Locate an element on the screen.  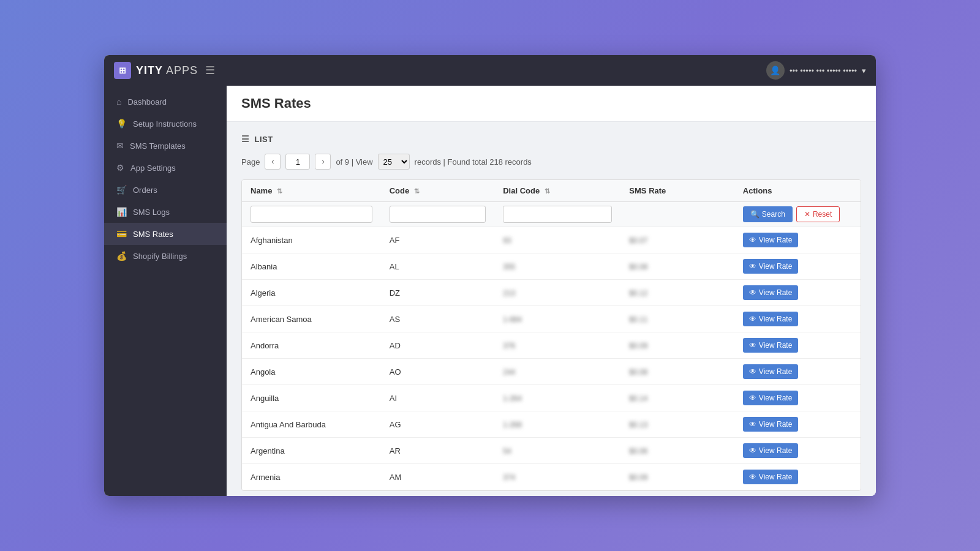
sidebar-item-shopify-billings: 💰 Shopify Billings is located at coordinates (165, 256).